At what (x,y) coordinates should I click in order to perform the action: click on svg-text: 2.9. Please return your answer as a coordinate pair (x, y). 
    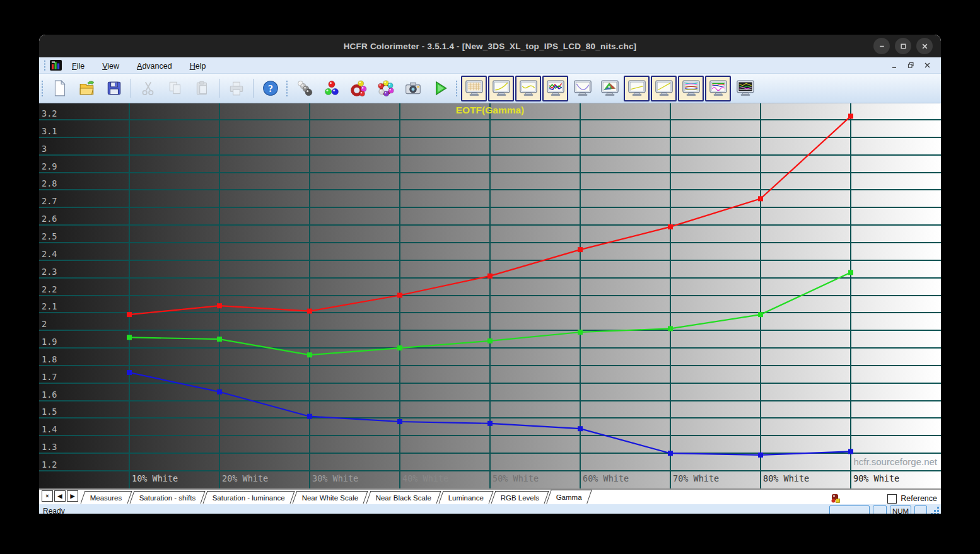
    Looking at the image, I should click on (49, 166).